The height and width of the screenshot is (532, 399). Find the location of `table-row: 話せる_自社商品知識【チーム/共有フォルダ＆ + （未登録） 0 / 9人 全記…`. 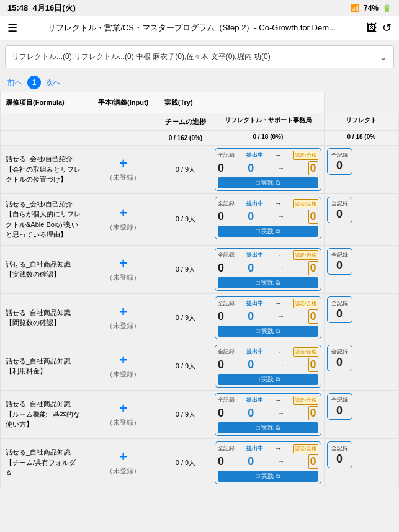

table-row: 話せる_自社商品知識【チーム/共有フォルダ＆ + （未登録） 0 / 9人 全記… is located at coordinates (200, 463).